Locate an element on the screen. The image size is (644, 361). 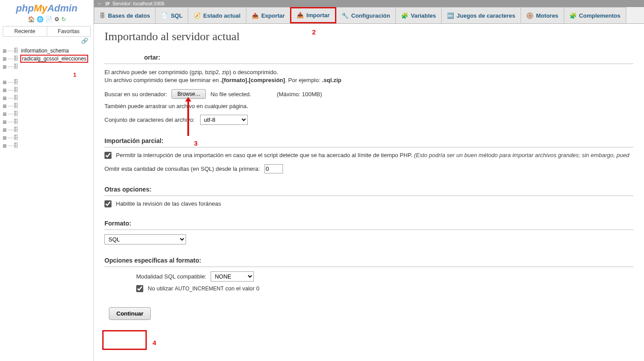
allow-interrupt-checkbox is located at coordinates (108, 155).